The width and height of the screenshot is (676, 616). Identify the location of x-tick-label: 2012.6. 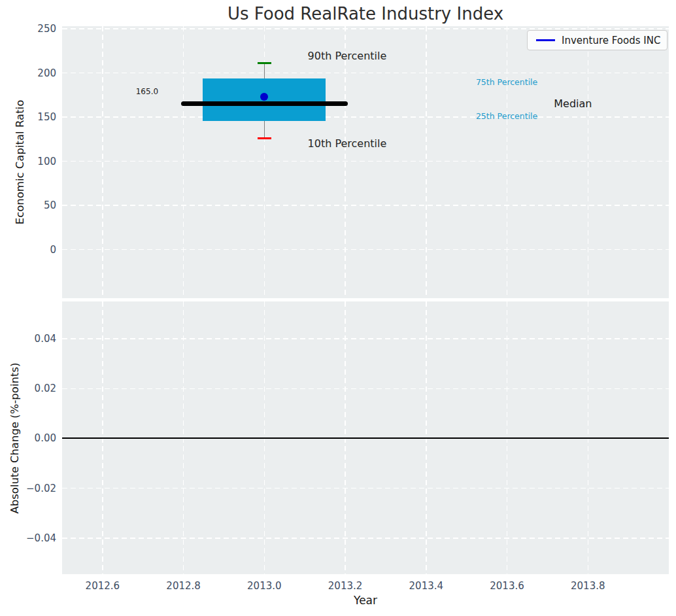
(103, 586).